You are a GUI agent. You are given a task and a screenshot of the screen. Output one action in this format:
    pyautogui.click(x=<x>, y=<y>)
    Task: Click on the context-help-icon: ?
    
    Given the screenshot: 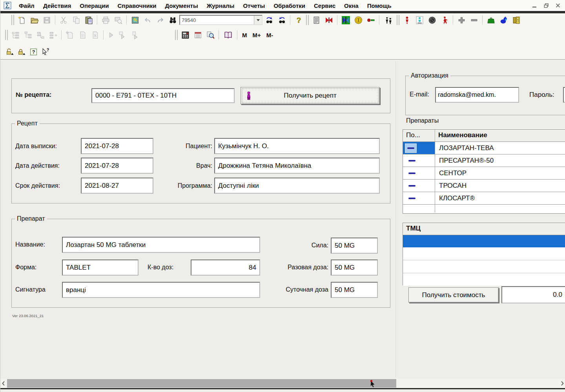 What is the action you would take?
    pyautogui.click(x=45, y=52)
    